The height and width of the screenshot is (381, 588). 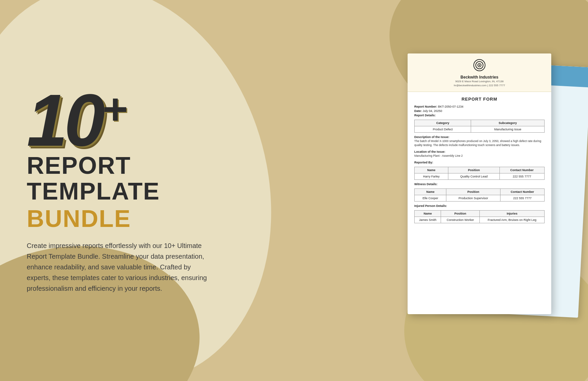 What do you see at coordinates (94, 191) in the screenshot?
I see `template-text: TEMPLATE` at bounding box center [94, 191].